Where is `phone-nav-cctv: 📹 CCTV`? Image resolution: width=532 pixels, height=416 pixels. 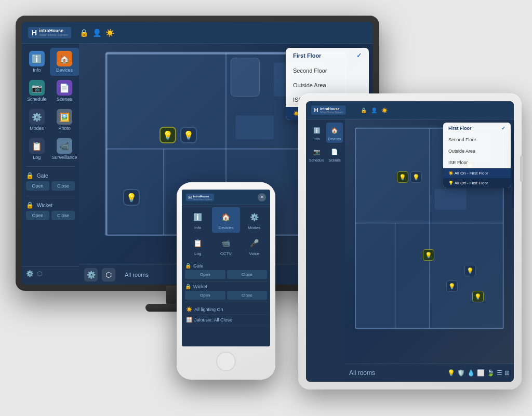
phone-nav-cctv: 📹 CCTV is located at coordinates (225, 246).